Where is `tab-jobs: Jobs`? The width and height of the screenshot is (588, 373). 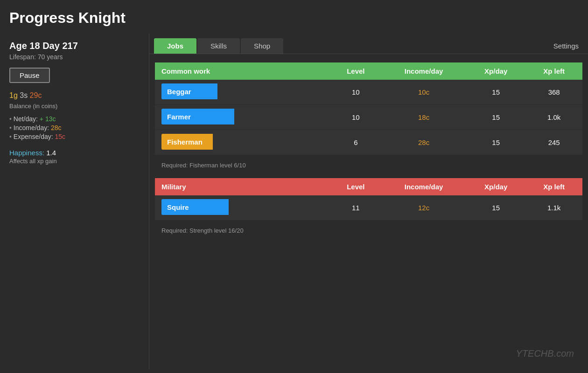
tab-jobs: Jobs is located at coordinates (175, 46).